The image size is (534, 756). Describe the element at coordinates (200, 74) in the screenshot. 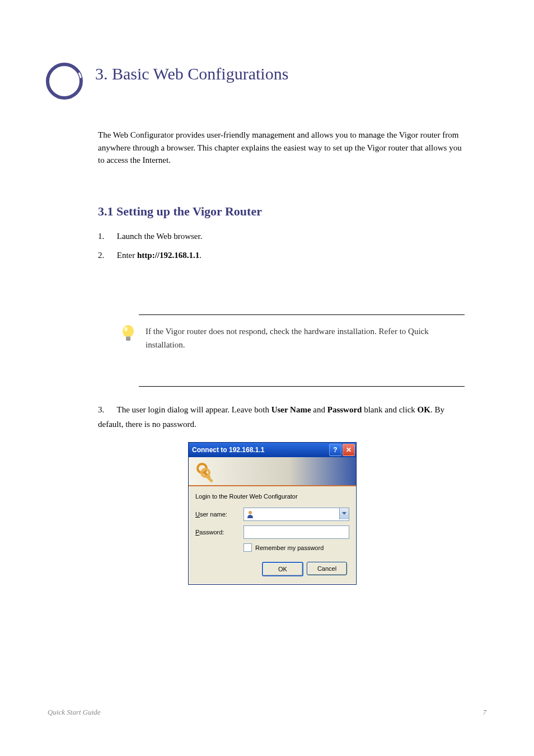

I see `section-title: Basic Web Configurations` at that location.